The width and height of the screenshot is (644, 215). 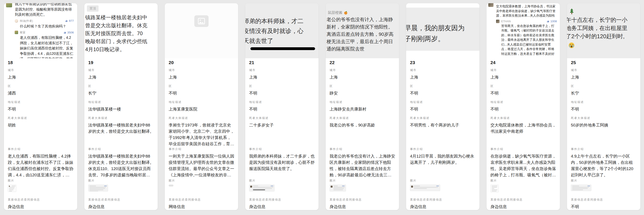 I want to click on like-count: 1540, so click(x=552, y=4).